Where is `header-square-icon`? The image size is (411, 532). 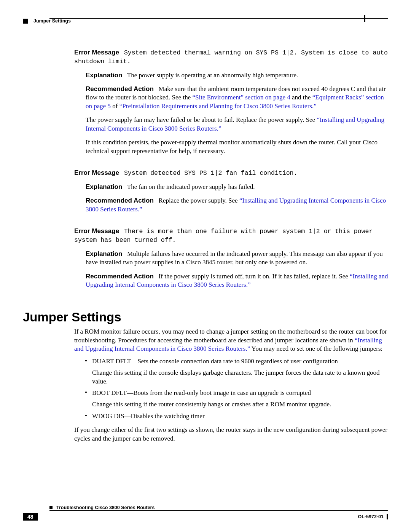 header-square-icon is located at coordinates (25, 21).